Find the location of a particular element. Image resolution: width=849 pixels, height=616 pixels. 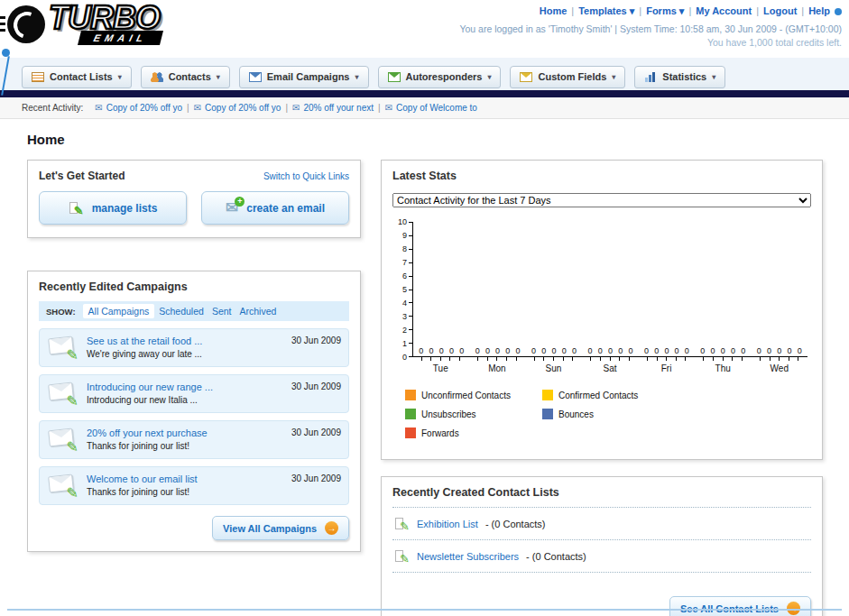

campaign-item: ✎Welcome to our email listThanks for joi… is located at coordinates (194, 485).